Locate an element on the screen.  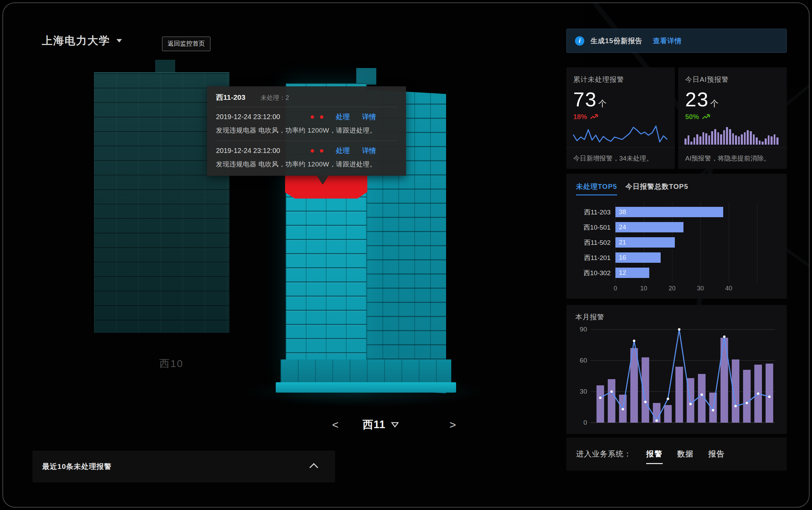
monthly-combo-chart: 0306090 is located at coordinates (677, 376).